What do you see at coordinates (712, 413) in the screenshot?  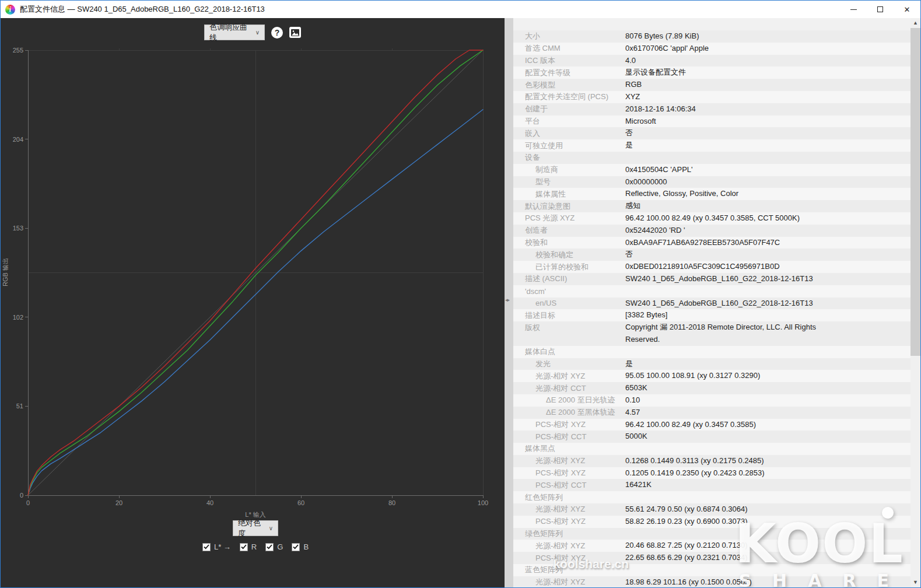 I see `table-row: ΔE 2000 至黑体轨迹 4.57` at bounding box center [712, 413].